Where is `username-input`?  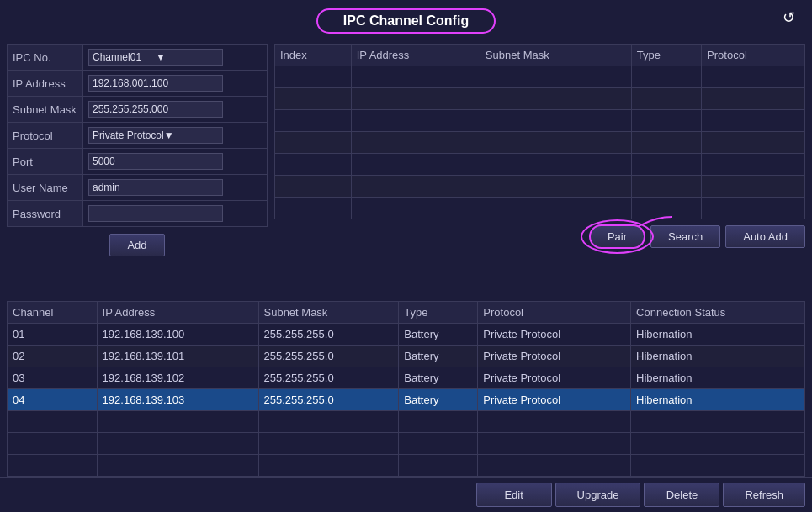 username-input is located at coordinates (156, 187).